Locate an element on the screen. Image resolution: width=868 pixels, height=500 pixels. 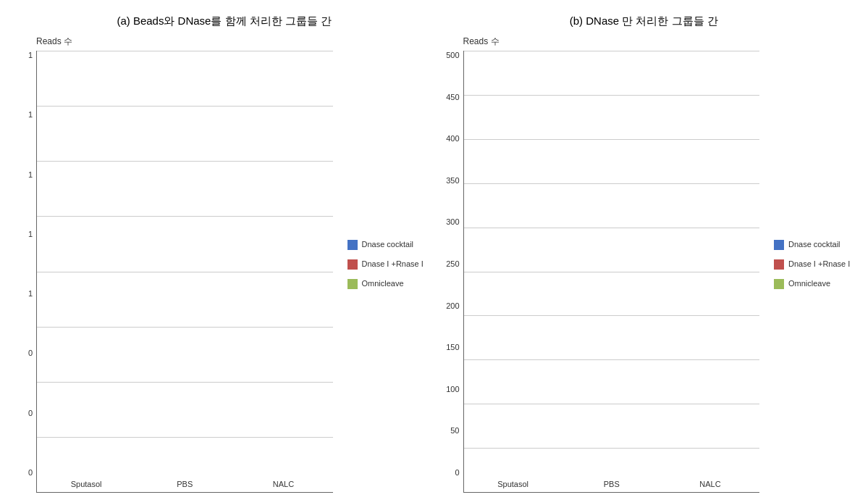
chart-a-y-axis: 1 1 1 1 1 0 0 0 is located at coordinates (25, 272).